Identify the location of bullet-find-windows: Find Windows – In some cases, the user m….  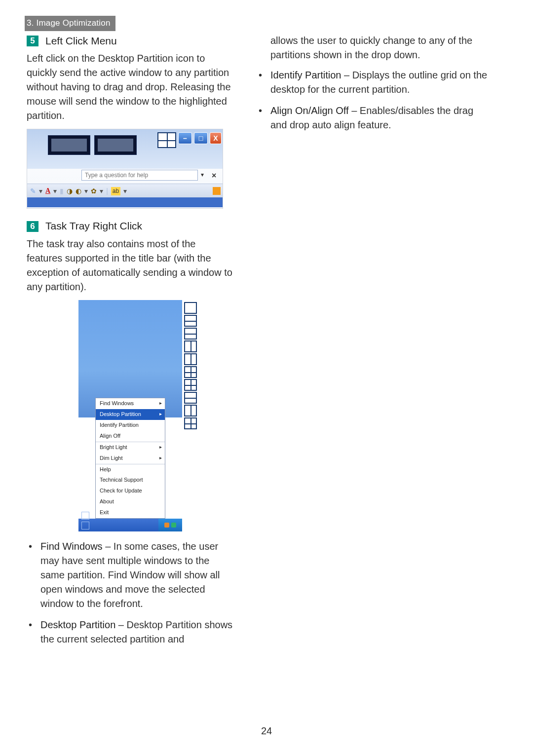
(137, 575).